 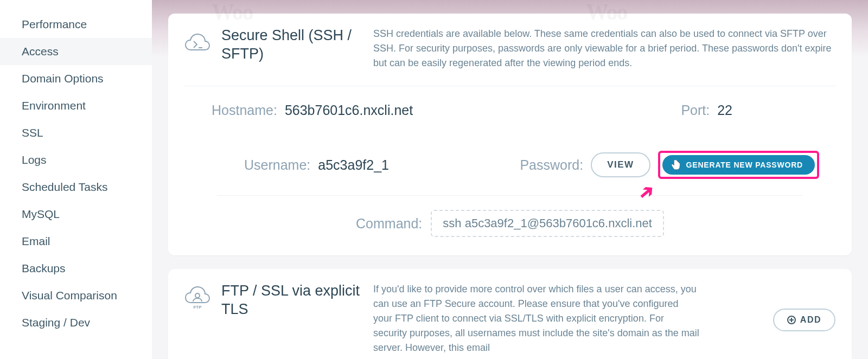 I want to click on sidebar-item-email: Email, so click(x=76, y=241).